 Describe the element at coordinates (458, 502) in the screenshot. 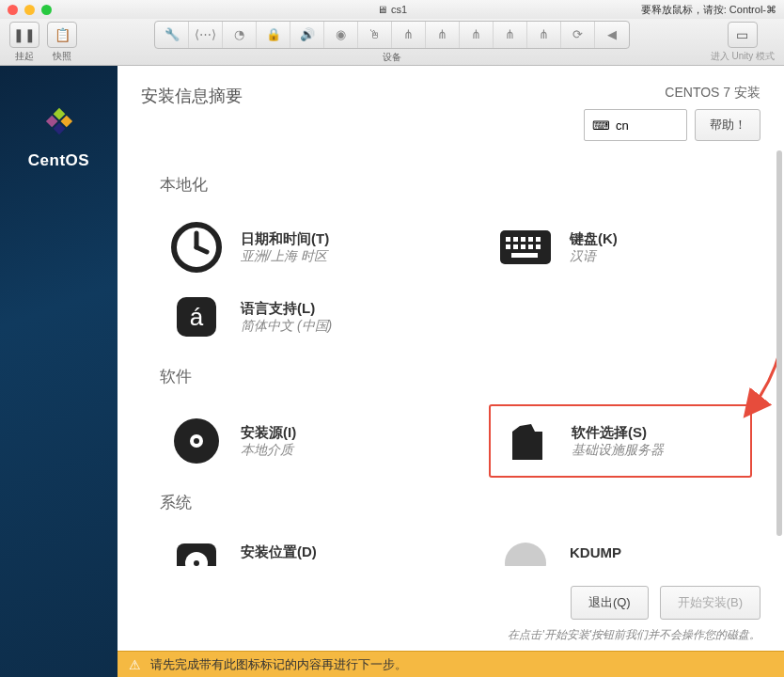

I see `section-system-title: 系统` at that location.